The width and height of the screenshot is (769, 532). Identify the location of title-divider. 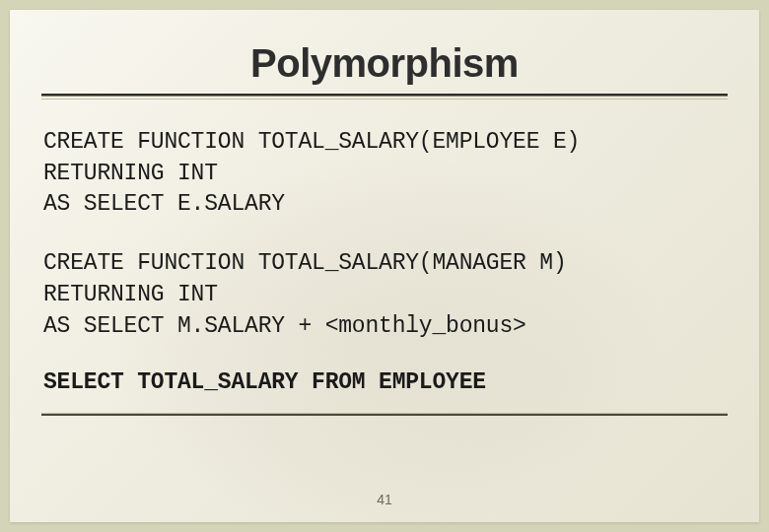
(384, 95).